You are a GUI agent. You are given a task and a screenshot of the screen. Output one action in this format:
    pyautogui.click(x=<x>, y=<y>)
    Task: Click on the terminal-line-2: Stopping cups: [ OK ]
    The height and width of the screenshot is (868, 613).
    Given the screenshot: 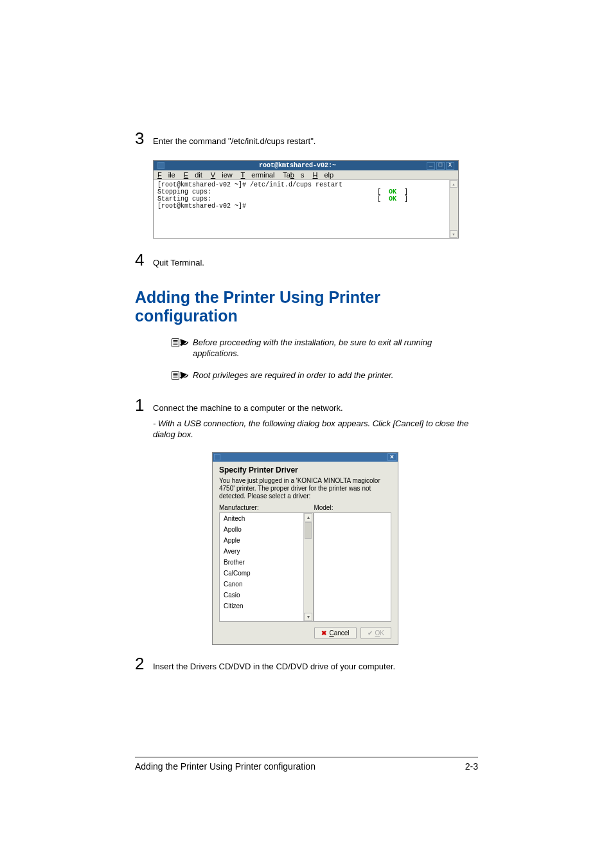 What is the action you would take?
    pyautogui.click(x=306, y=192)
    